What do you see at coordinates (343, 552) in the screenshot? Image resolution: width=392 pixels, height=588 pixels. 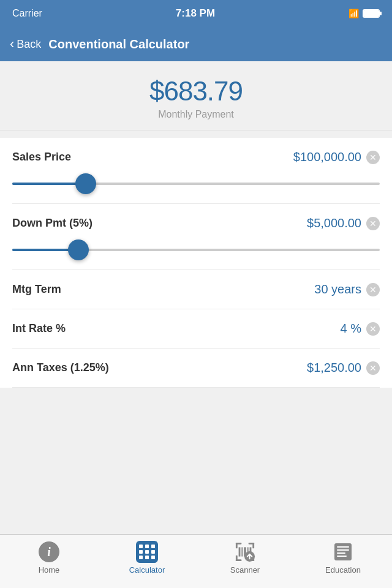 I see `education-tab-icon` at bounding box center [343, 552].